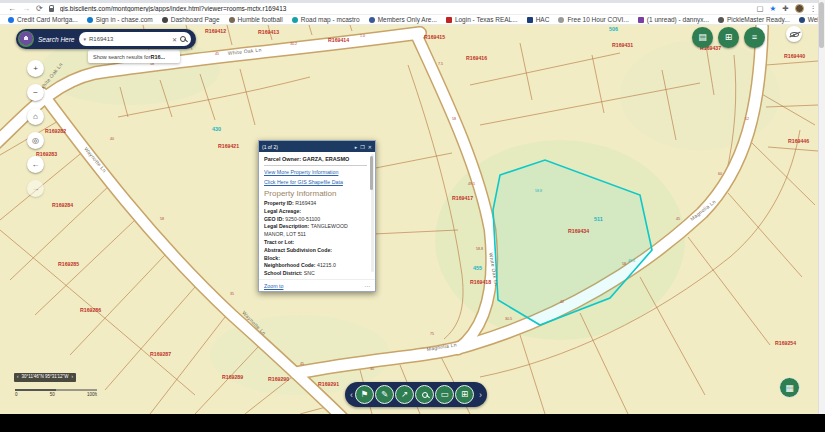 The height and width of the screenshot is (432, 825). I want to click on suggestion-text: Show search results for, so click(122, 57).